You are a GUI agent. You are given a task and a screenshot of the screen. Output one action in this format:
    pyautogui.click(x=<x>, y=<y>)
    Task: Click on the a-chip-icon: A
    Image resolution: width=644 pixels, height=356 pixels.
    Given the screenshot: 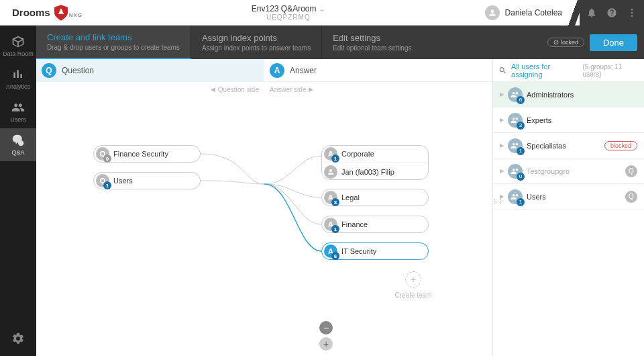 What is the action you would take?
    pyautogui.click(x=277, y=71)
    